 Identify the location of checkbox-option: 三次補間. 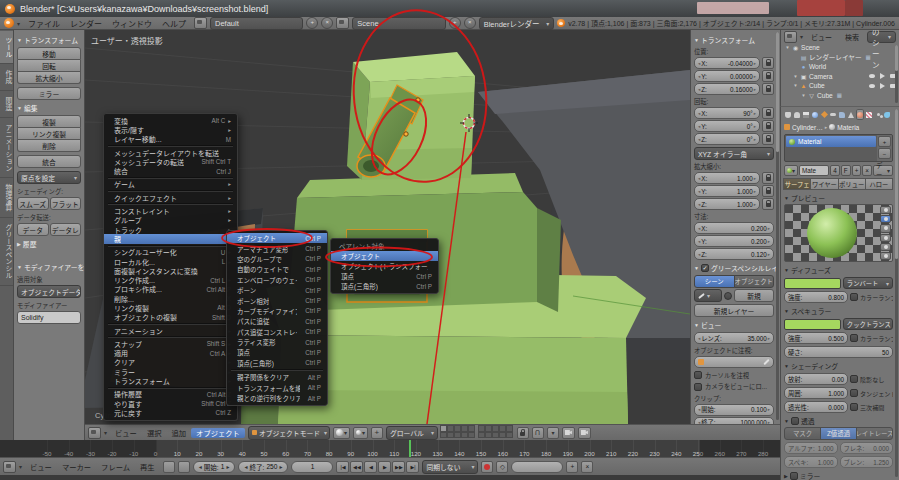
(872, 408).